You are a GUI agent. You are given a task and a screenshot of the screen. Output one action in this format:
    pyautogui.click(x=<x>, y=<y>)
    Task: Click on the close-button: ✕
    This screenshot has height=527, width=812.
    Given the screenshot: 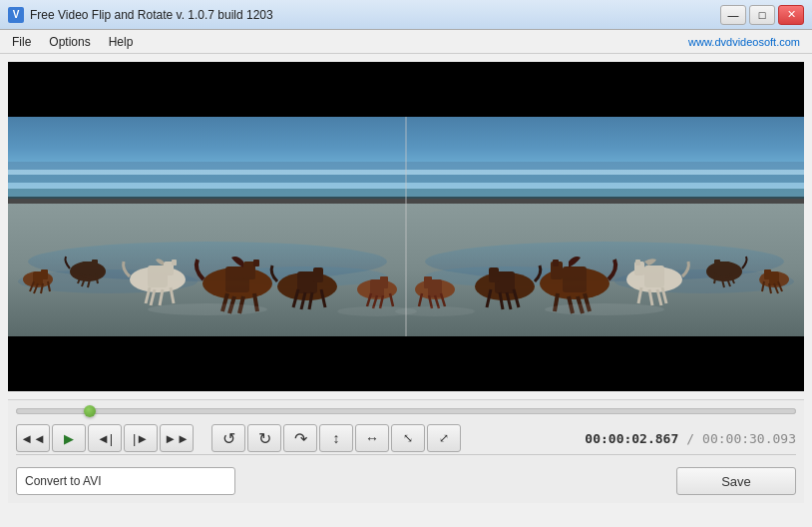 What is the action you would take?
    pyautogui.click(x=791, y=15)
    